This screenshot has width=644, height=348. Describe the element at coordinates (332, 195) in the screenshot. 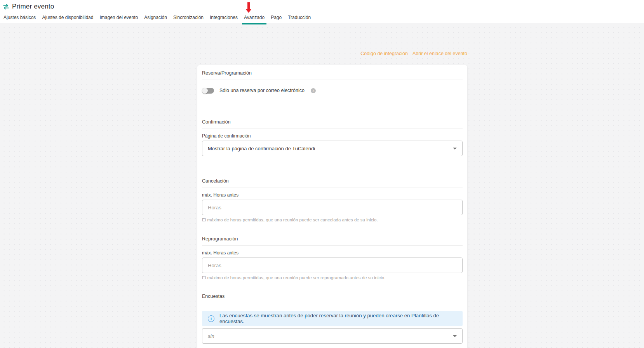

I see `cancellation-max-hours-label: máx. Horas antes` at that location.